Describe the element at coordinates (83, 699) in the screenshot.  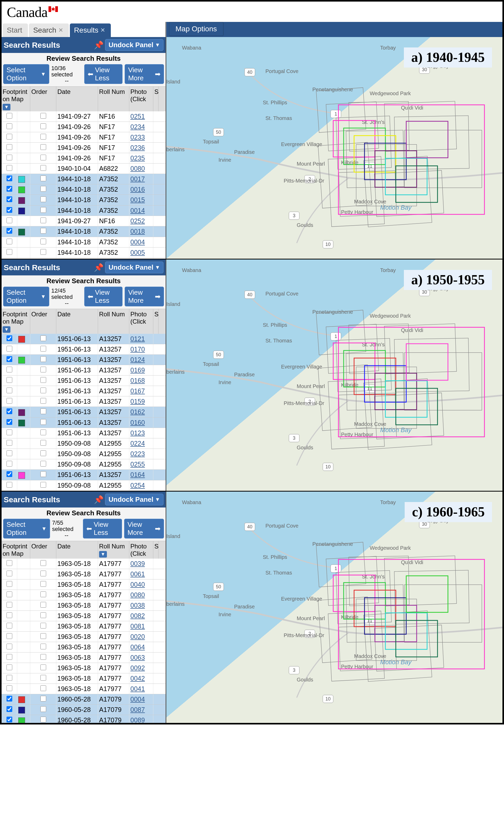
I see `table-row: 1960-05-28 A17079 0004` at that location.